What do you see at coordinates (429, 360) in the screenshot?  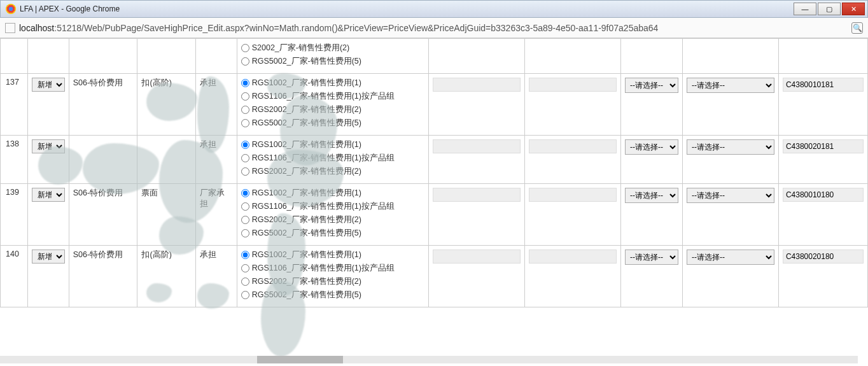 I see `horizontal-scrollbar` at bounding box center [429, 360].